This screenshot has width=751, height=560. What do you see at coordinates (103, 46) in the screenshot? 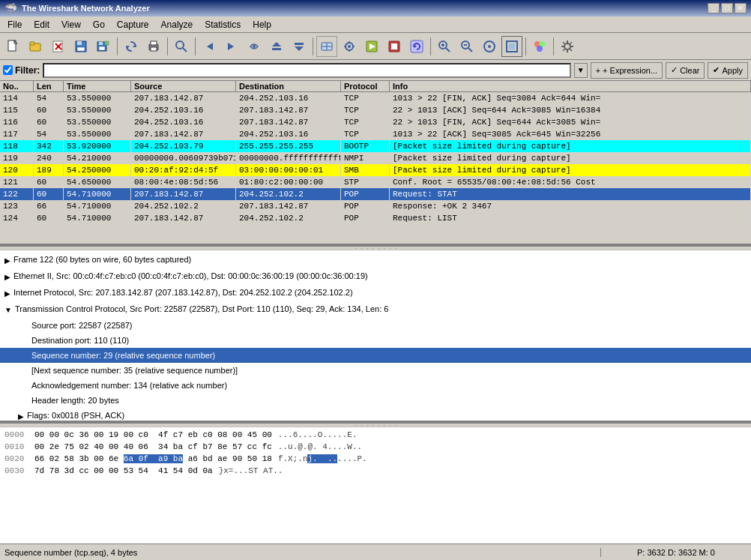
I see `saveas-button` at bounding box center [103, 46].